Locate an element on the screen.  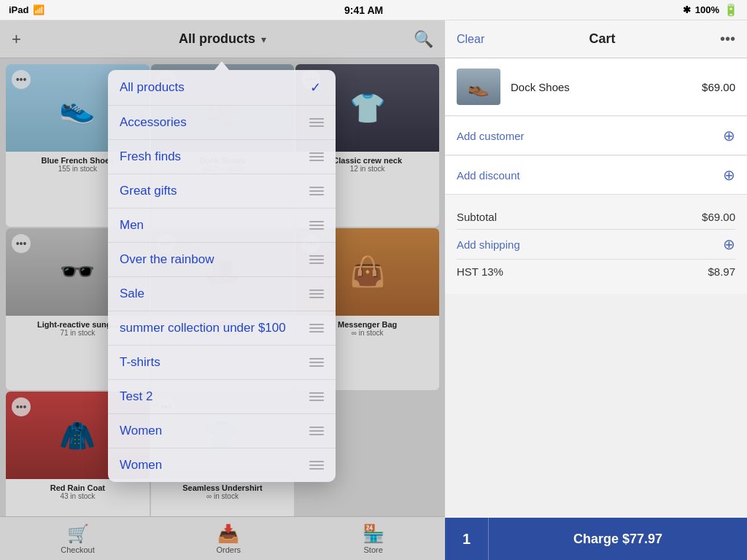
battery-icon: 🔋 is located at coordinates (731, 10).